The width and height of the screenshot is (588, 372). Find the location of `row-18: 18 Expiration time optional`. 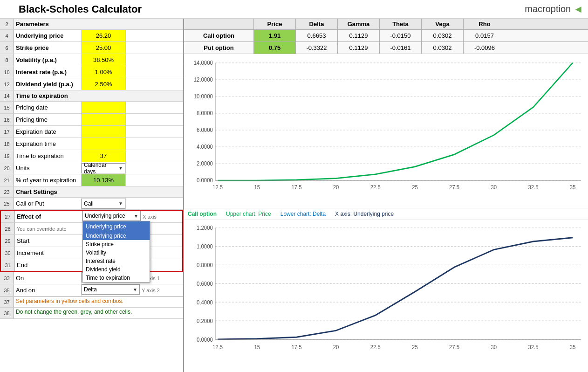

row-18: 18 Expiration time optional is located at coordinates (91, 144).